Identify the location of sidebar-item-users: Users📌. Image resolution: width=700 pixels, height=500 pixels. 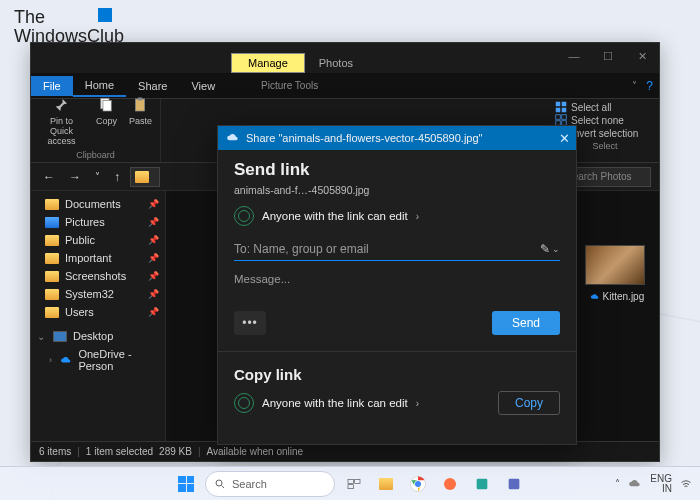
(98, 312).